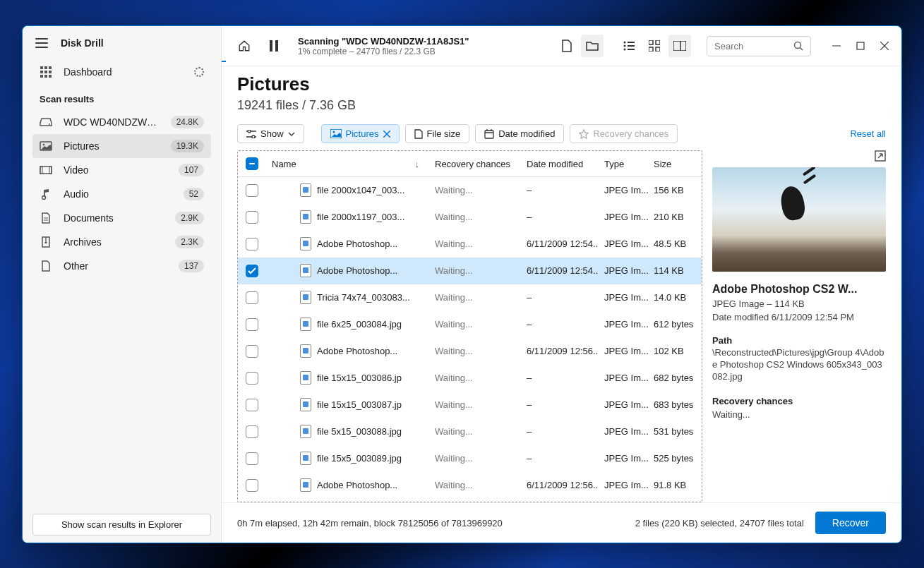  Describe the element at coordinates (475, 164) in the screenshot. I see `column-recovery: Recovery chances` at that location.